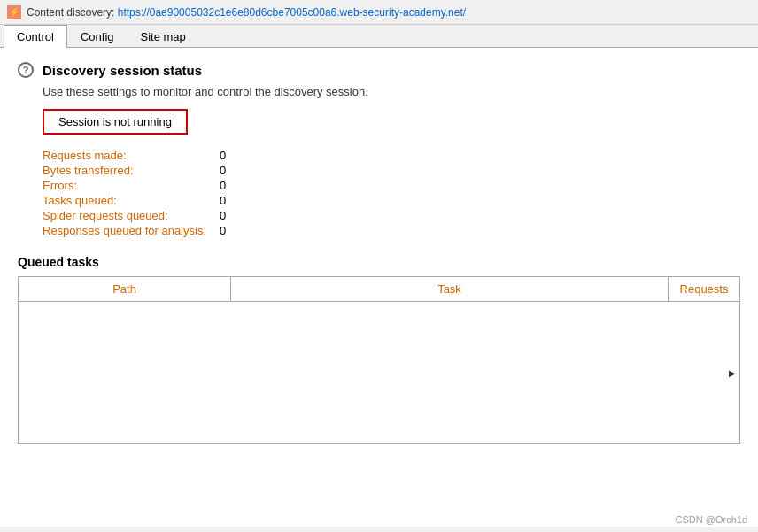 This screenshot has width=758, height=532. I want to click on stat-value-spider: 0, so click(223, 216).